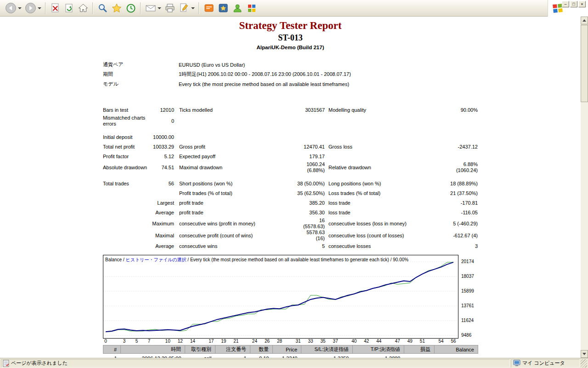  I want to click on stat-value: 12010, so click(163, 110).